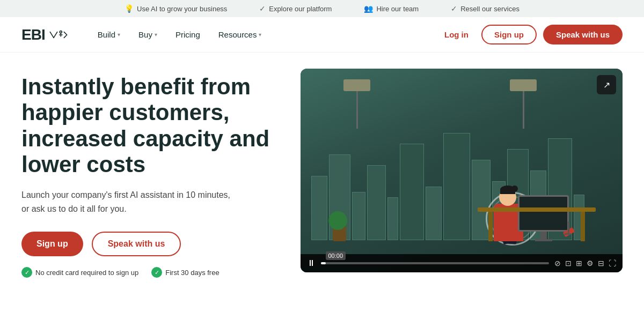 This screenshot has width=644, height=334. I want to click on hero-speak-button: Speak with us, so click(136, 244).